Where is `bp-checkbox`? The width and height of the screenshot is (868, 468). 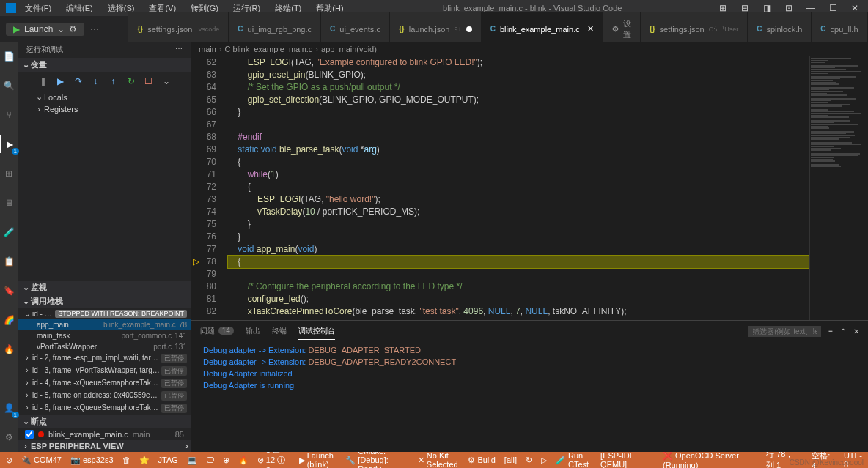
bp-checkbox is located at coordinates (29, 434).